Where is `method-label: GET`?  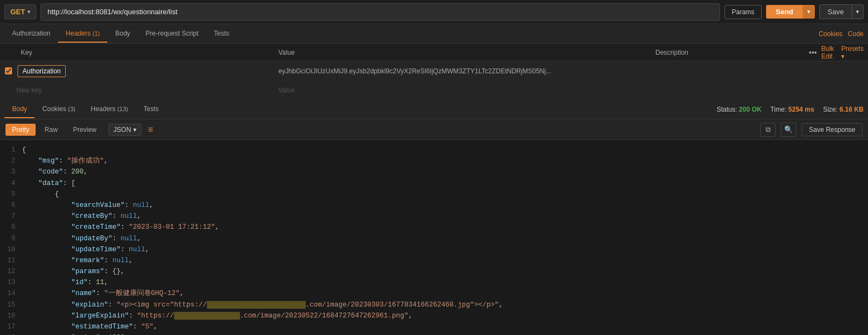
method-label: GET is located at coordinates (18, 12).